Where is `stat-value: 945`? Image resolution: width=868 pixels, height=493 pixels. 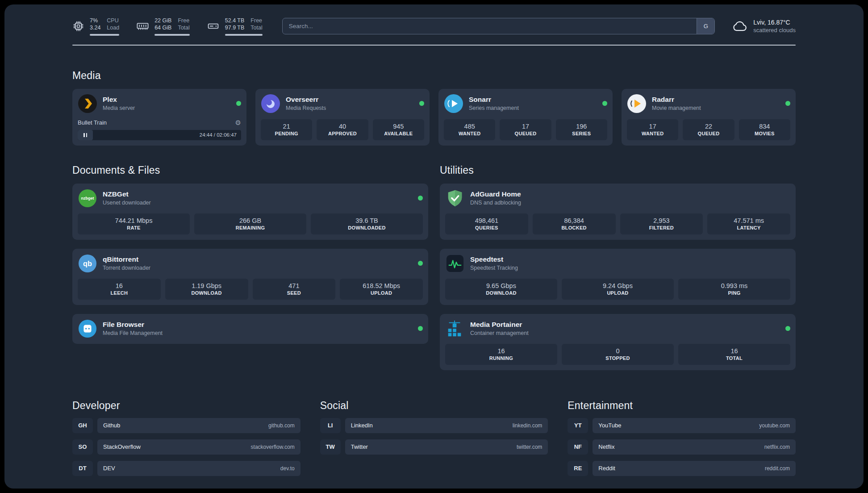 stat-value: 945 is located at coordinates (398, 126).